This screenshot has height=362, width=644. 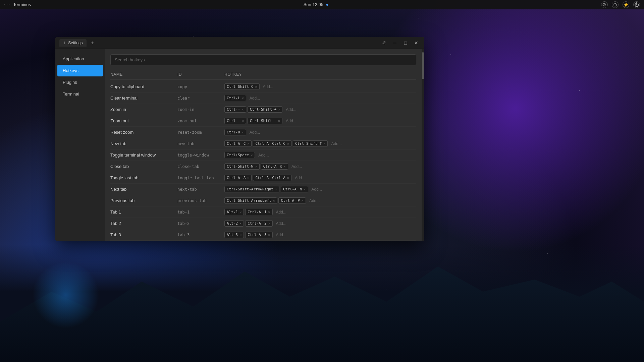 What do you see at coordinates (233, 98) in the screenshot?
I see `hotkey-key: Ctrl-L` at bounding box center [233, 98].